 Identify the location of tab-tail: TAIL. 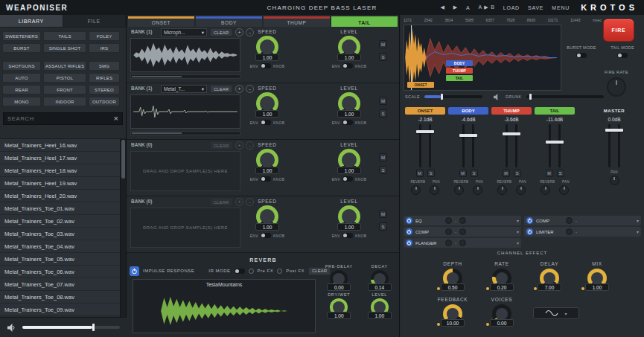
(365, 22).